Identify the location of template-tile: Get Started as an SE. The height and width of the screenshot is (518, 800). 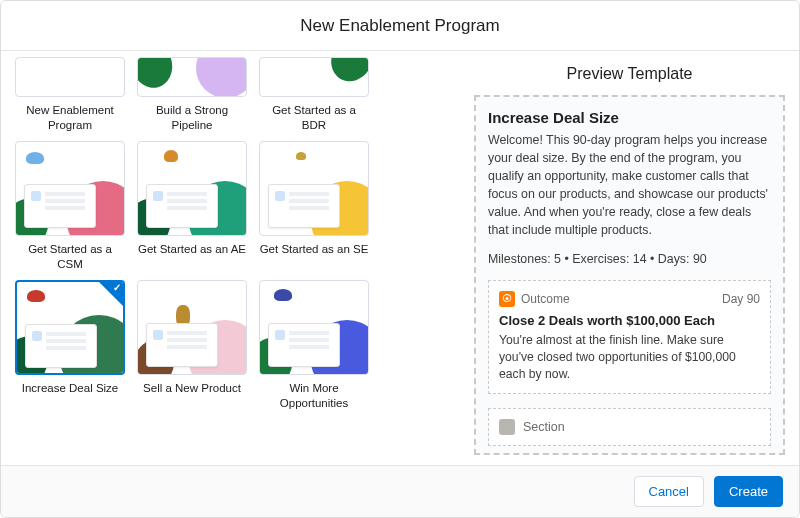
(314, 206).